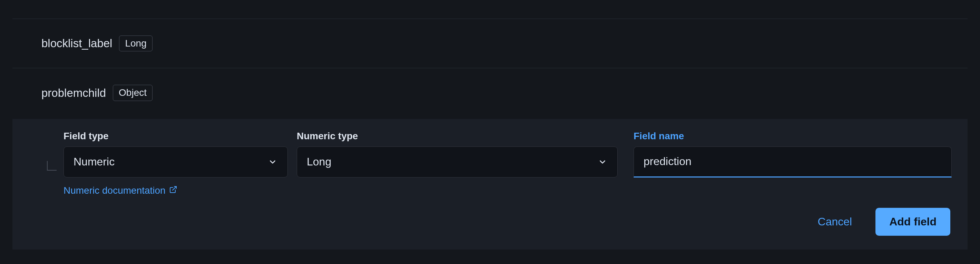  I want to click on external-link-icon, so click(173, 191).